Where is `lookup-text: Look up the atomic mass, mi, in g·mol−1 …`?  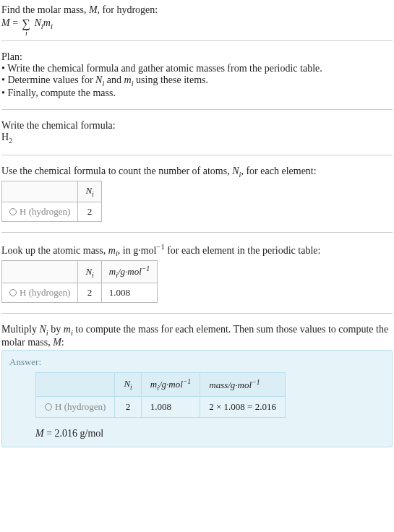 lookup-text: Look up the atomic mass, mi, in g·mol−1 … is located at coordinates (197, 250).